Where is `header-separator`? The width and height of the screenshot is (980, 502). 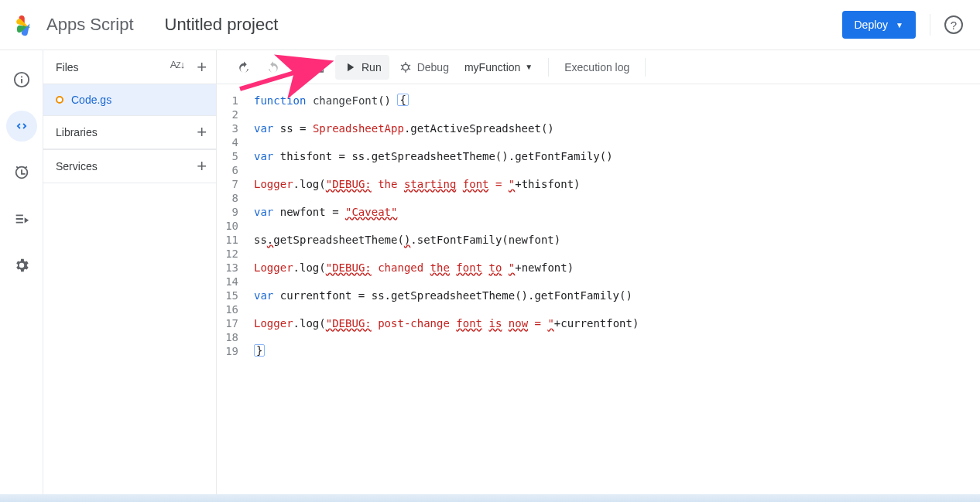 header-separator is located at coordinates (930, 25).